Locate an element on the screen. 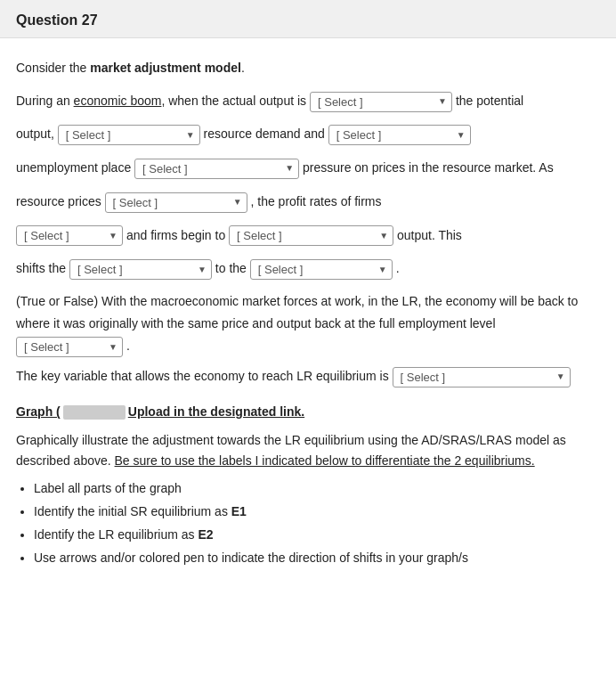  select-firms-output: [ Select ] expand reduce is located at coordinates (312, 235).